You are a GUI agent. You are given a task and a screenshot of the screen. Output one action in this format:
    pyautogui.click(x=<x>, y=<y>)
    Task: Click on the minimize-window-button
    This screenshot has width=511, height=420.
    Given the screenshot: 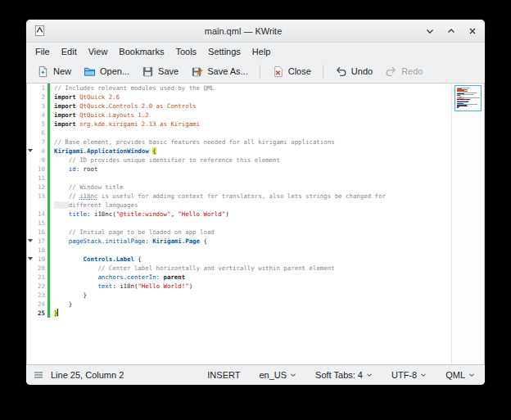 What is the action you would take?
    pyautogui.click(x=430, y=31)
    